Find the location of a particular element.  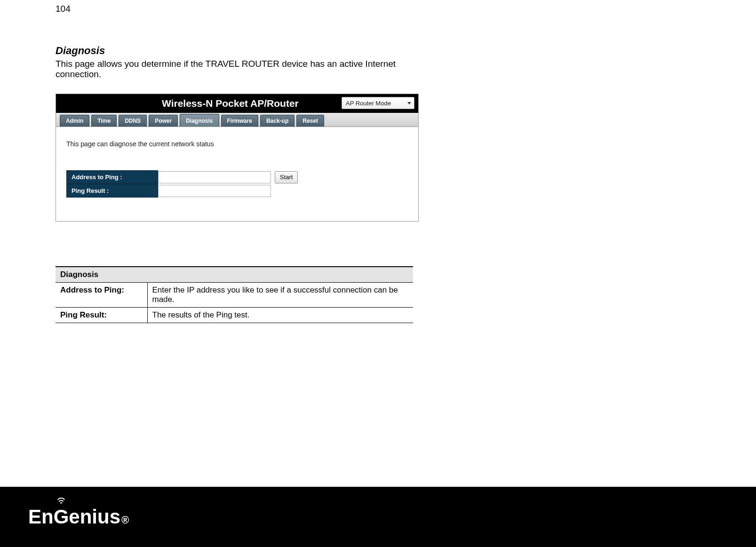

section-title: Diagnosis is located at coordinates (239, 51).